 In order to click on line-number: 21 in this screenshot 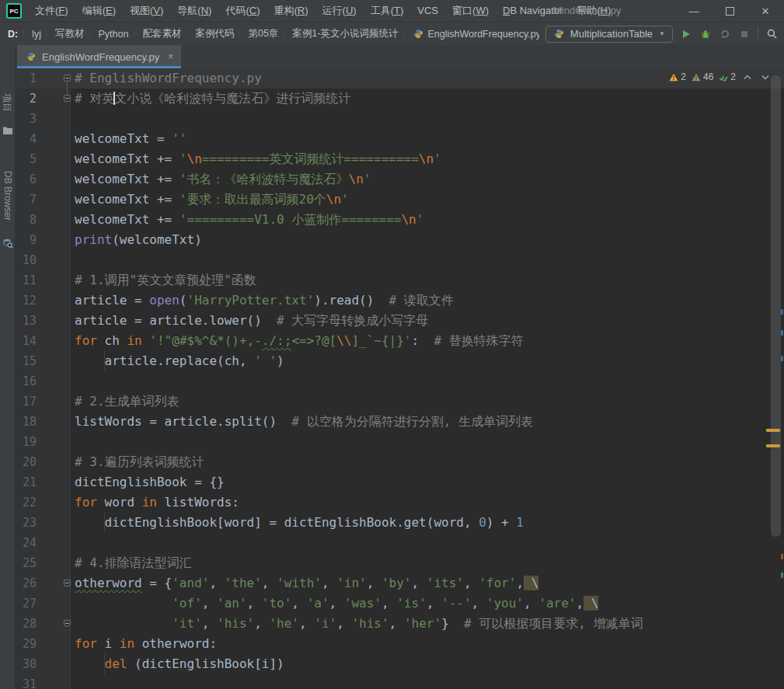, I will do `click(26, 482)`.